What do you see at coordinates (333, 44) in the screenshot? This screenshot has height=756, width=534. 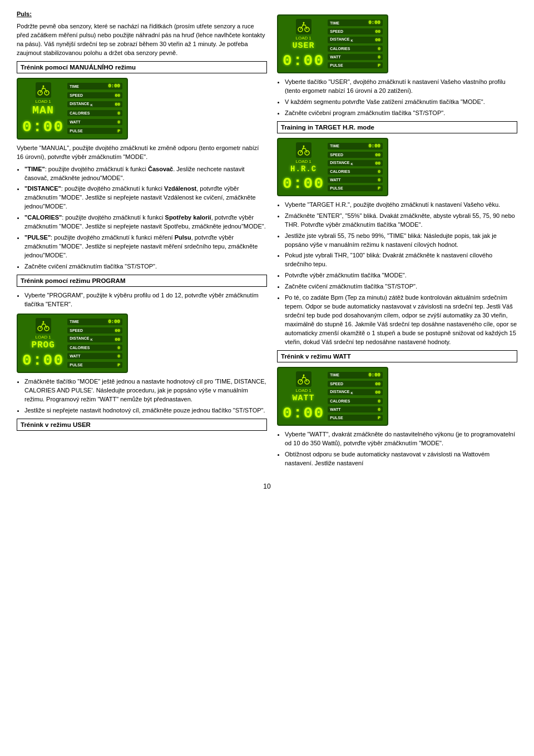 I see `user-machine-display: LOAD 1 USER 0:00 TIME 0:00 SPEED 00` at bounding box center [333, 44].